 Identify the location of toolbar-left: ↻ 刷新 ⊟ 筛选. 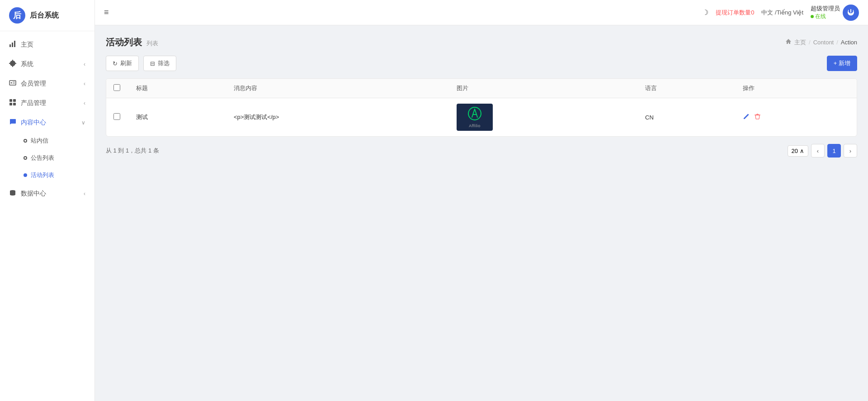
(141, 63).